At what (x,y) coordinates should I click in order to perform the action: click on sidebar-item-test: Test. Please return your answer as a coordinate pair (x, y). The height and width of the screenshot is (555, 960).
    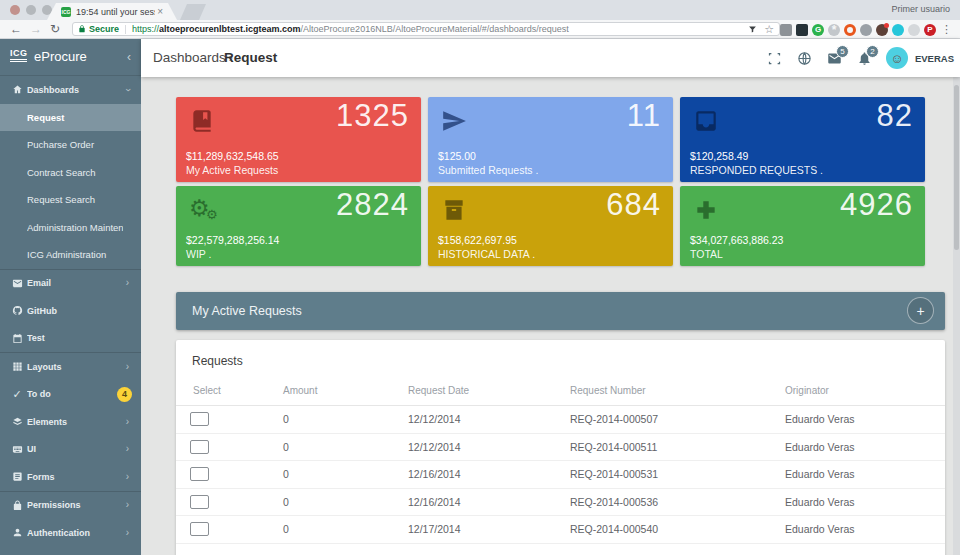
    Looking at the image, I should click on (70, 339).